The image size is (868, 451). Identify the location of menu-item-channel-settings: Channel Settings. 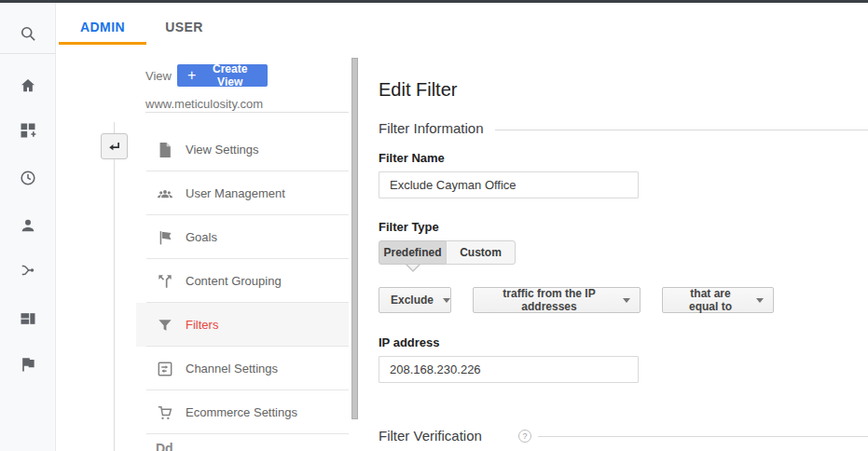
(242, 369).